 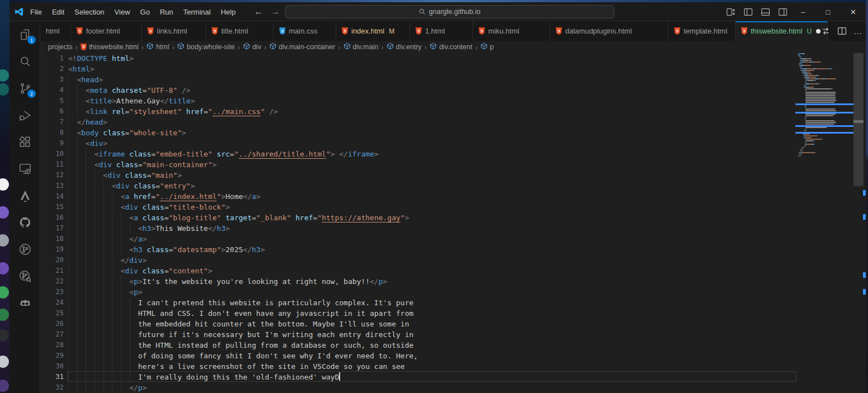 What do you see at coordinates (101, 58) in the screenshot?
I see `code-line-1: <!DOCTYPE html>` at bounding box center [101, 58].